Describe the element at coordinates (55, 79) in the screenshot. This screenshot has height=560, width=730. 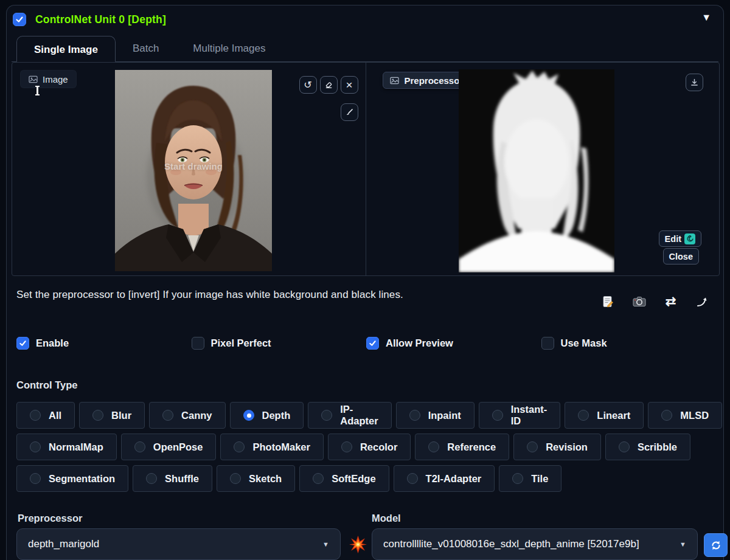
I see `image-label: Image` at that location.